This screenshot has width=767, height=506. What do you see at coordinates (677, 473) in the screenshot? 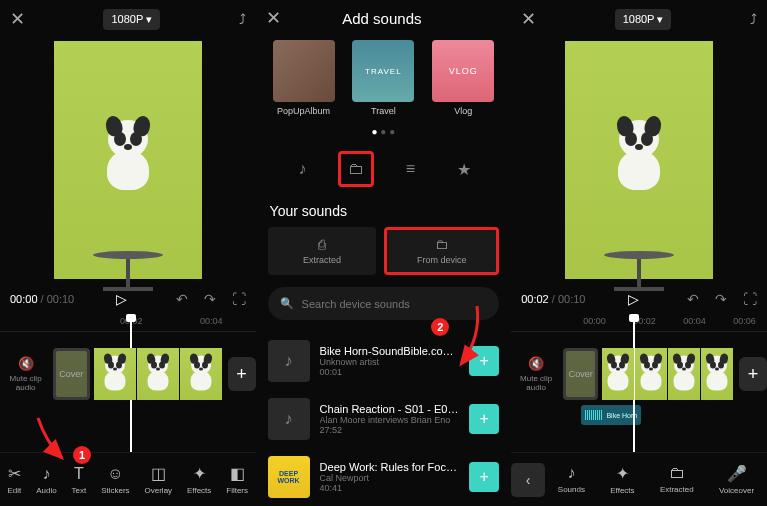
I see `extracted-icon: 🗀` at bounding box center [677, 473].